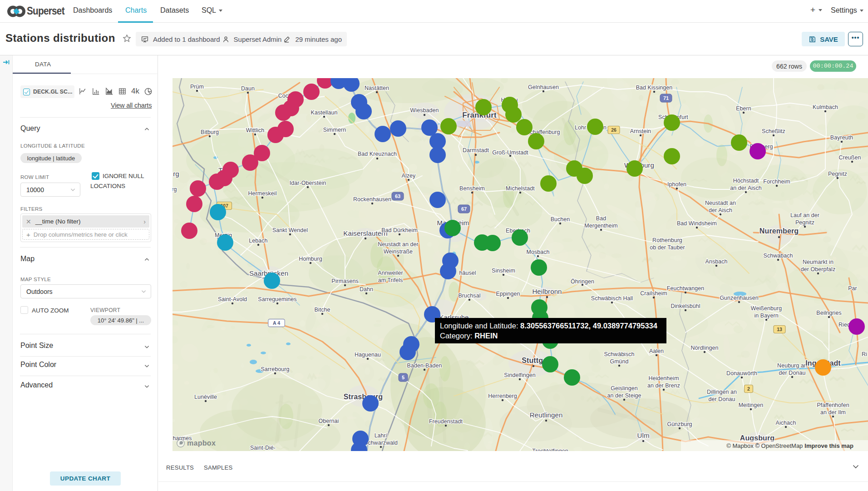 This screenshot has width=868, height=491. I want to click on svg-text: Obernai, so click(329, 421).